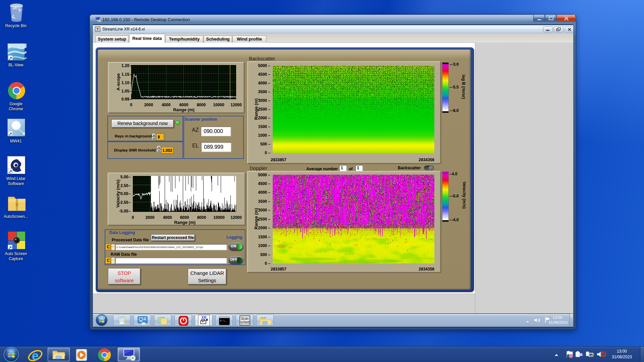 The height and width of the screenshot is (362, 644). Describe the element at coordinates (245, 322) in the screenshot. I see `svg-text: sched` at that location.